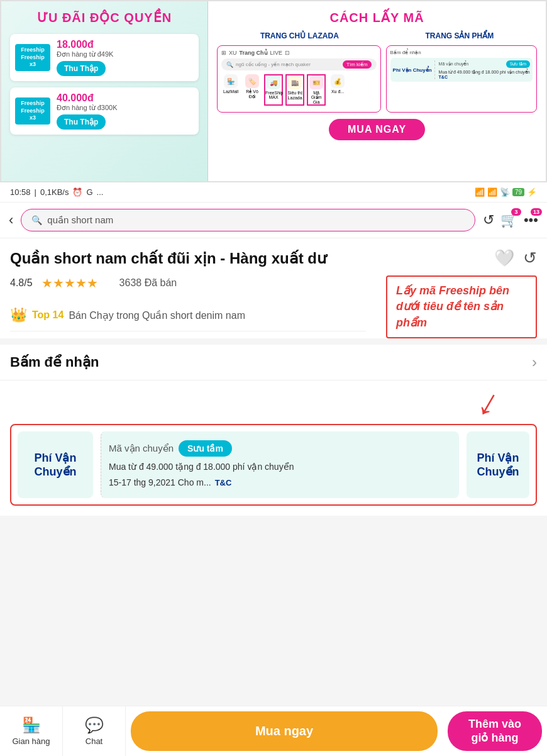 The width and height of the screenshot is (547, 756). What do you see at coordinates (274, 403) in the screenshot?
I see `arrow-annotation: ↓` at bounding box center [274, 403].